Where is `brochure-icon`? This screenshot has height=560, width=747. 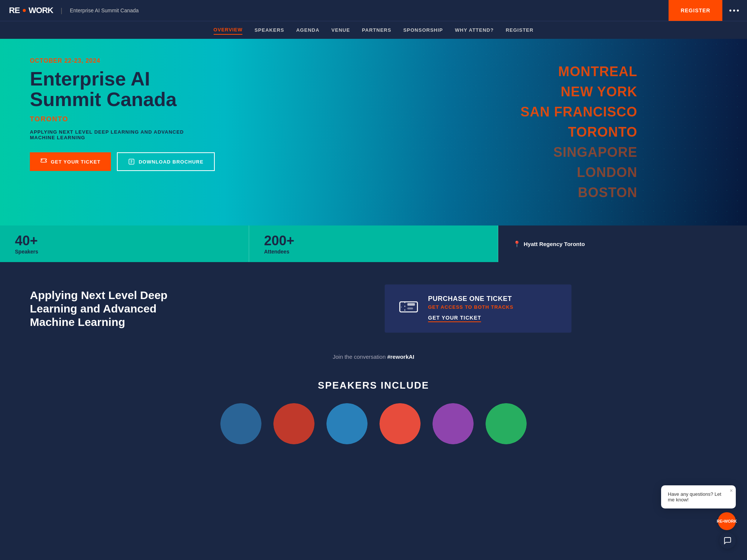 brochure-icon is located at coordinates (131, 162).